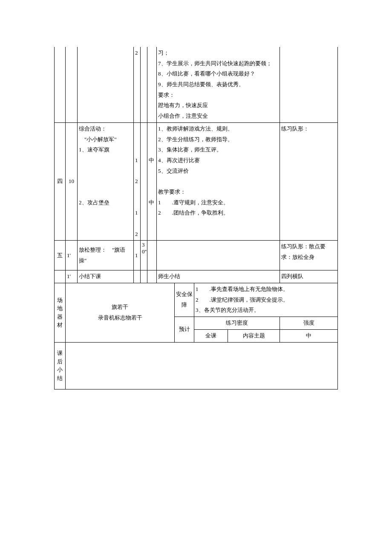  I want to click on r4-c4, so click(137, 277).